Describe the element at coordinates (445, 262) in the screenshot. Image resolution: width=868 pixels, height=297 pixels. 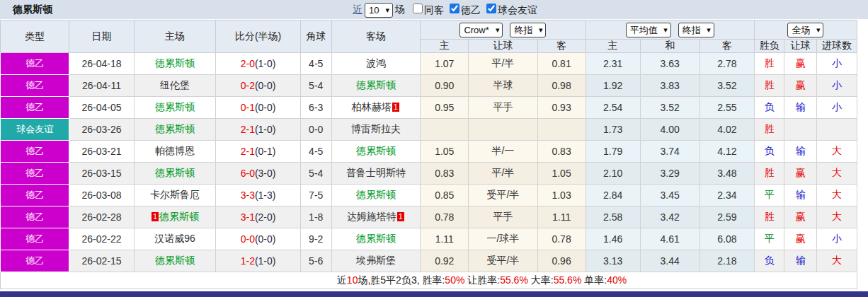
I see `odds-home-cell: 0.92` at that location.